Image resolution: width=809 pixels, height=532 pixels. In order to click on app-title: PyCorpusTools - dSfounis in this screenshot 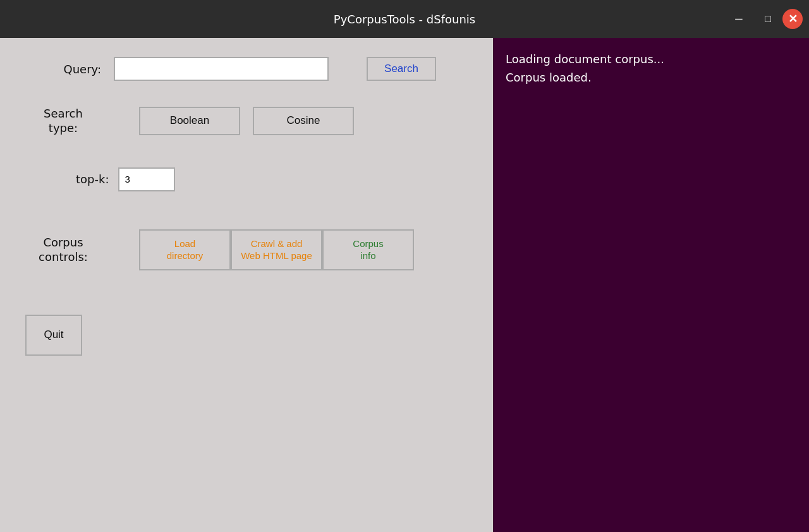, I will do `click(404, 19)`.